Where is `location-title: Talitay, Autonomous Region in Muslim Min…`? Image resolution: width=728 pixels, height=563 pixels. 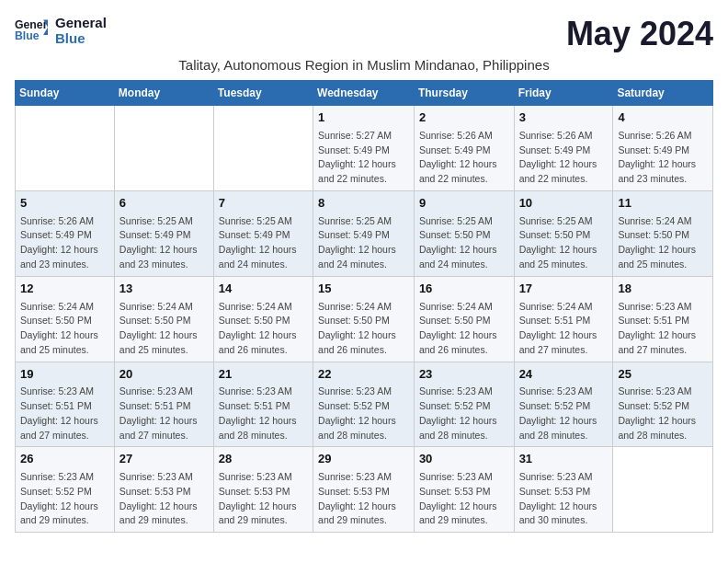
location-title: Talitay, Autonomous Region in Muslim Min… is located at coordinates (364, 64).